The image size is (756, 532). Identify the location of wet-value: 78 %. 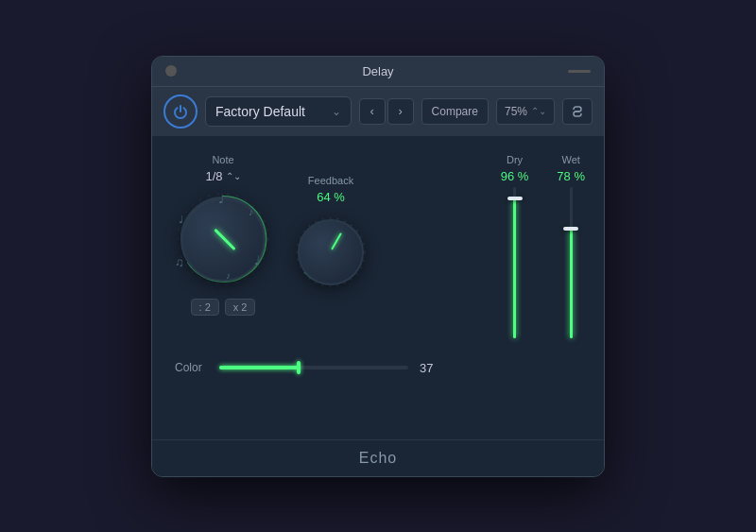
(571, 176).